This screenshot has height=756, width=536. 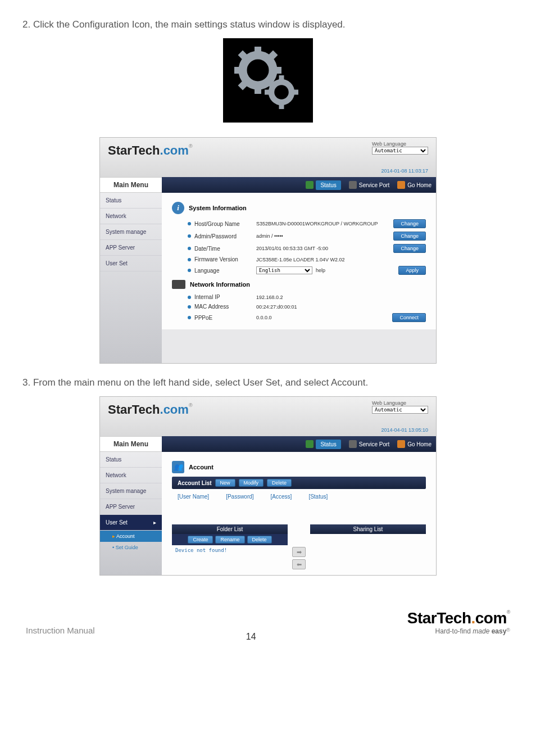 What do you see at coordinates (179, 284) in the screenshot?
I see `network-icon` at bounding box center [179, 284].